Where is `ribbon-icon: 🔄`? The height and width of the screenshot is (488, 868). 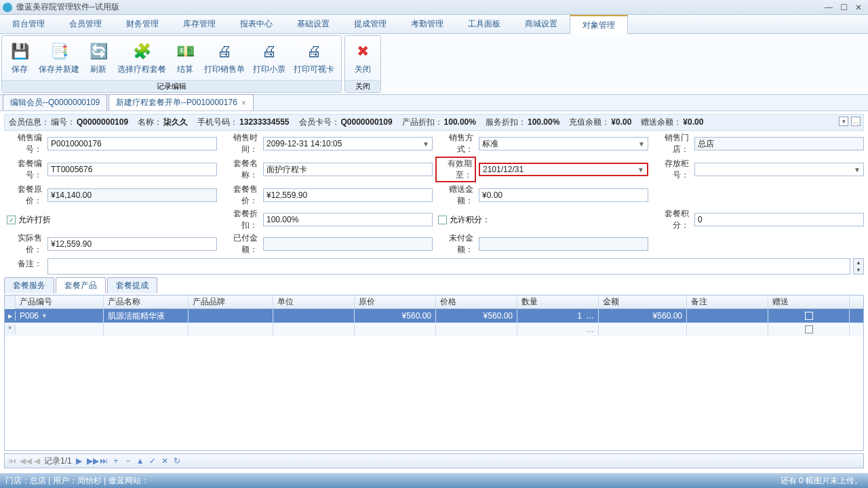 ribbon-icon: 🔄 is located at coordinates (98, 52).